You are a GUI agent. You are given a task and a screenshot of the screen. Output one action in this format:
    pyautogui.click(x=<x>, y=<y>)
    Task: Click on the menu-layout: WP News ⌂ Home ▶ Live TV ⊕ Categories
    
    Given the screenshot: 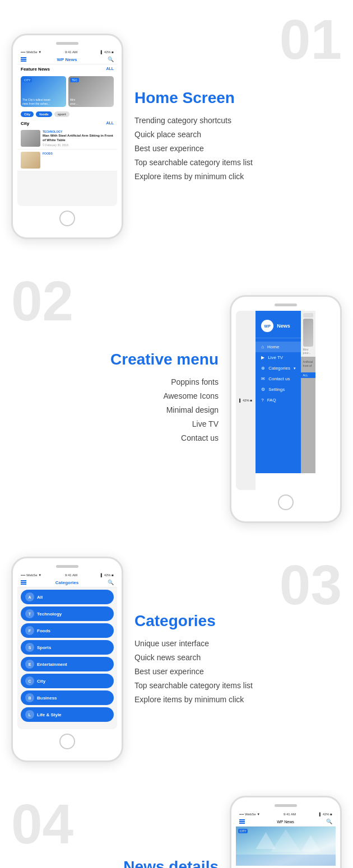 What is the action you would take?
    pyautogui.click(x=286, y=392)
    